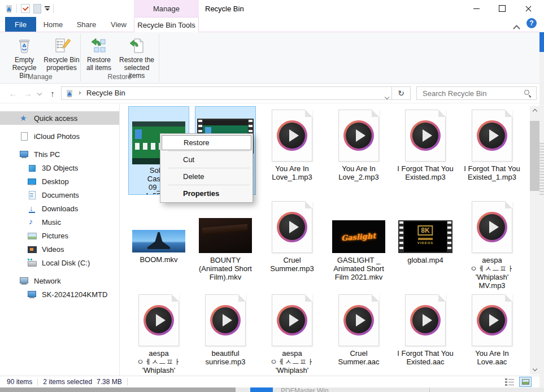  What do you see at coordinates (272, 390) in the screenshot?
I see `background-window-strip: PDFMaster Win...` at bounding box center [272, 390].